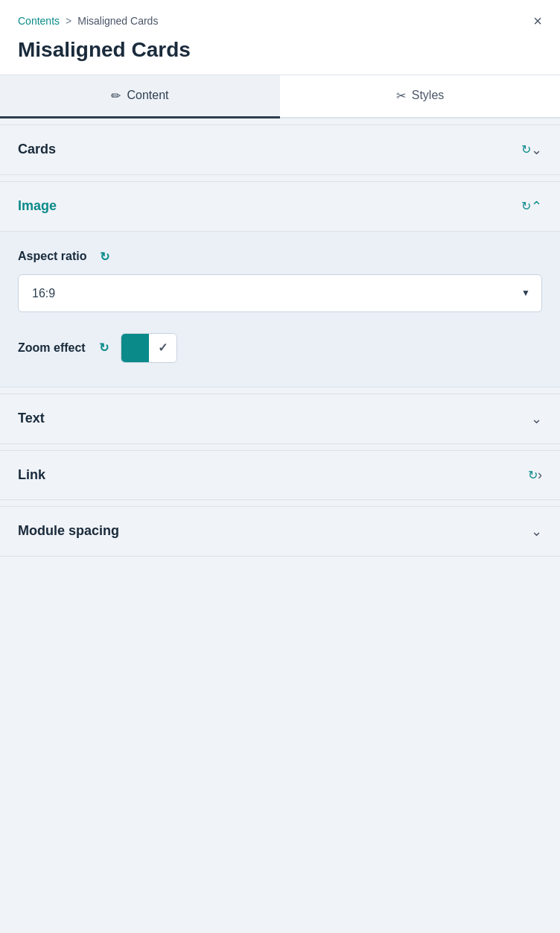 Image resolution: width=560 pixels, height=933 pixels. What do you see at coordinates (274, 419) in the screenshot?
I see `section-text-title: Text` at bounding box center [274, 419].